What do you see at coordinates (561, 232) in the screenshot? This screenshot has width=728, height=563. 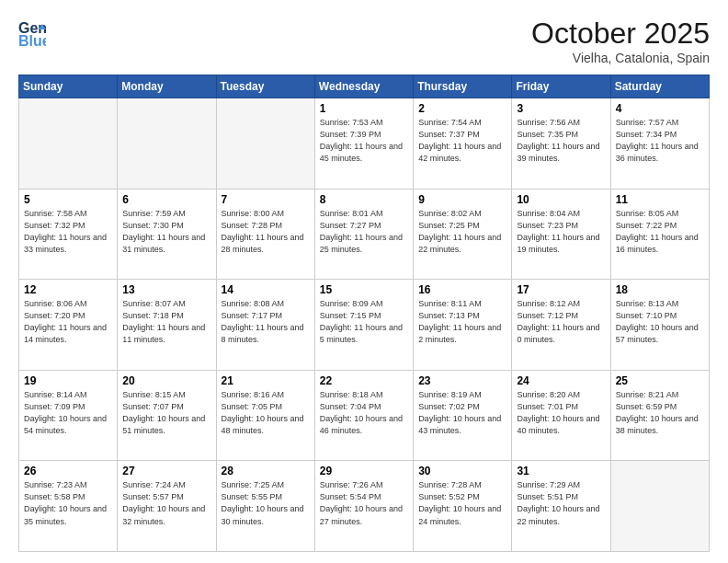 I see `day-info: Sunrise: 8:04 AM Sunset: 7:23 PM Dayligh…` at bounding box center [561, 232].